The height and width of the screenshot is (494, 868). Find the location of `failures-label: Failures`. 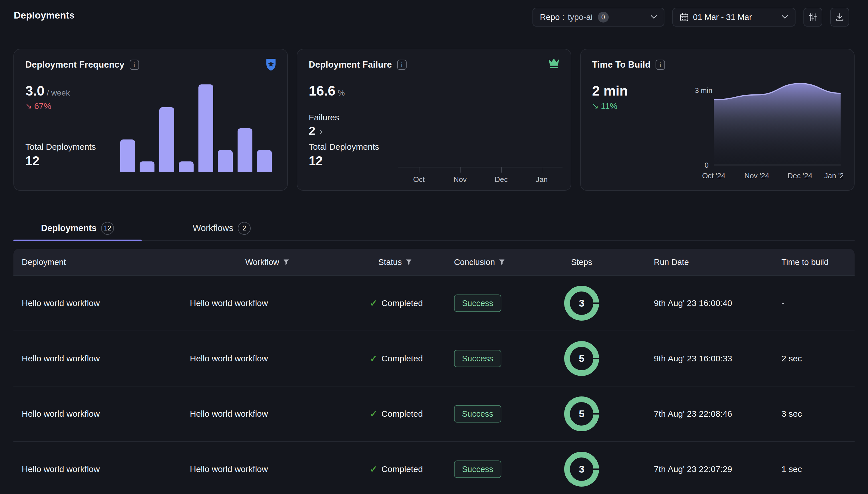

failures-label: Failures is located at coordinates (324, 117).